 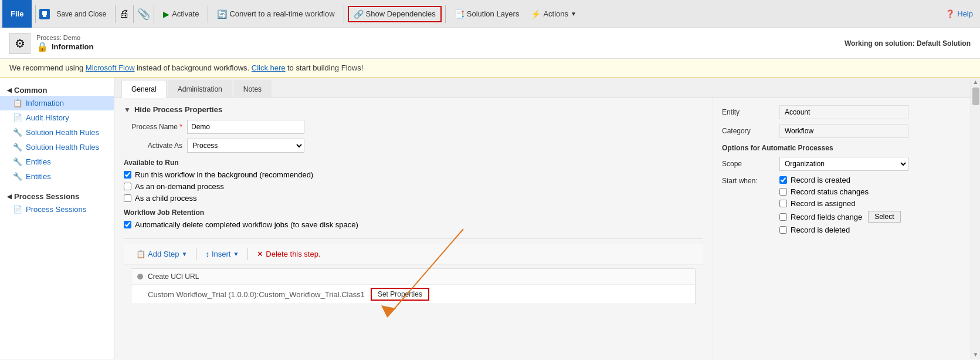 I want to click on category-value: Workflow, so click(x=844, y=131).